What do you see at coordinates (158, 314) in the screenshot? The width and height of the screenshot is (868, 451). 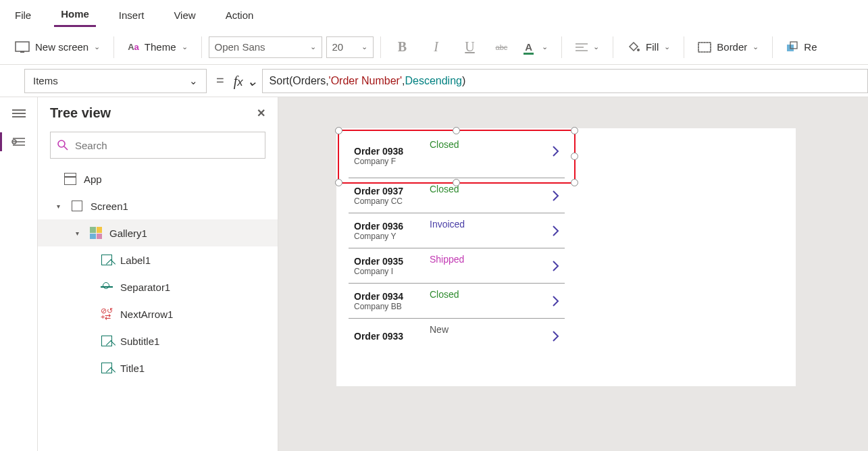 I see `tree-node-nextarrow1: ⊘↺+⇄ NextArrow1` at bounding box center [158, 314].